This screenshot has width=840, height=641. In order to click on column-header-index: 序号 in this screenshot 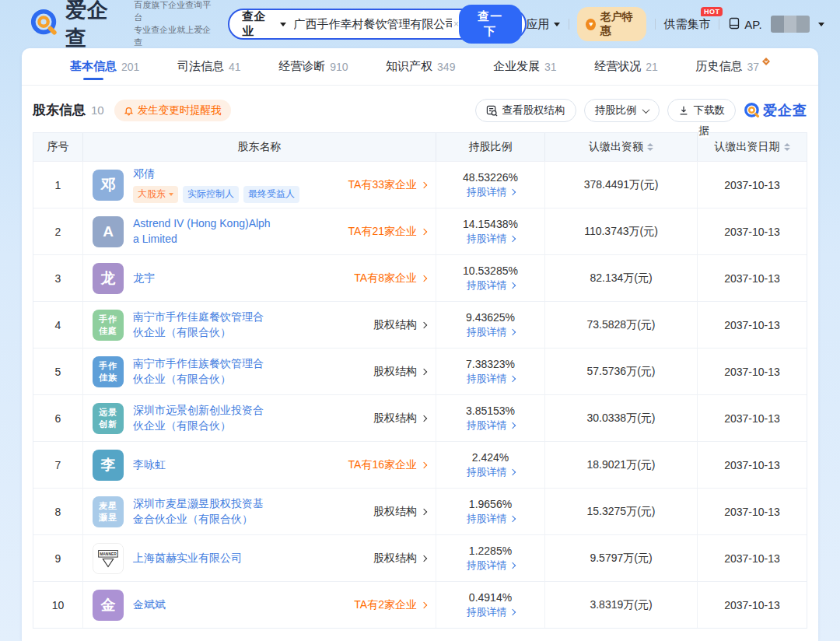, I will do `click(58, 147)`.